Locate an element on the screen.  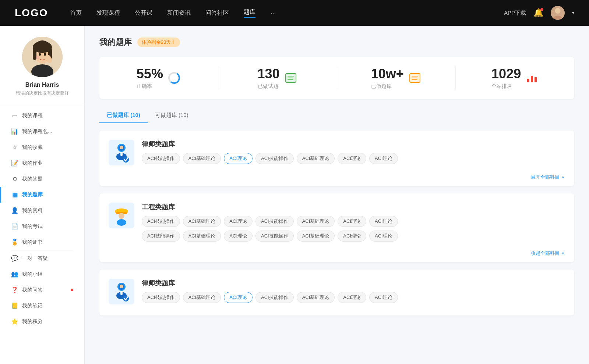
star-icon: ☆ is located at coordinates (15, 147).